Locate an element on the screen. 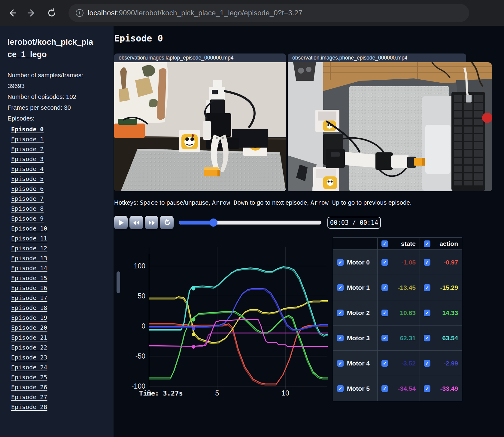 This screenshot has height=437, width=504. episode-link: Episode 12 is located at coordinates (29, 248).